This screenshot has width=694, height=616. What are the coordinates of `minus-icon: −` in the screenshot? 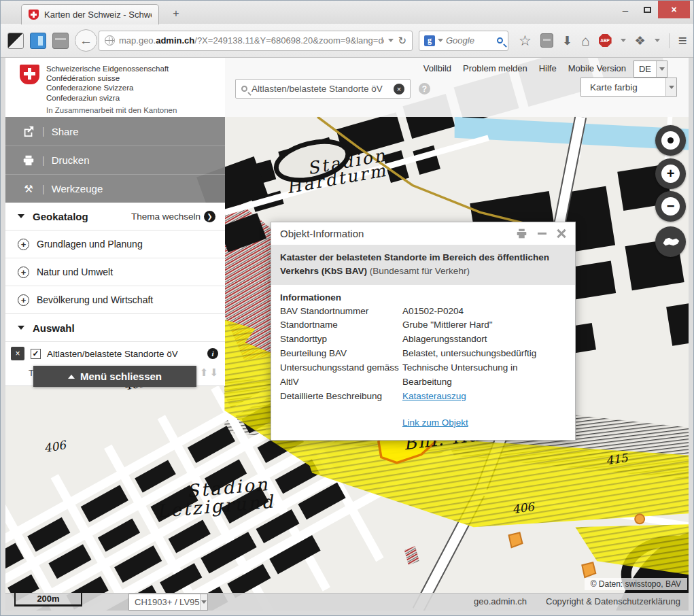 It's located at (670, 207).